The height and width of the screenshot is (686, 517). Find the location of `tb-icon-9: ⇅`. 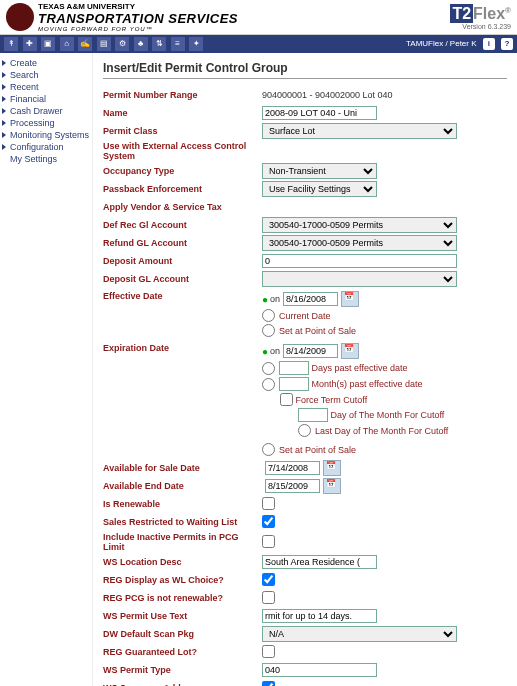

tb-icon-9: ⇅ is located at coordinates (159, 44).